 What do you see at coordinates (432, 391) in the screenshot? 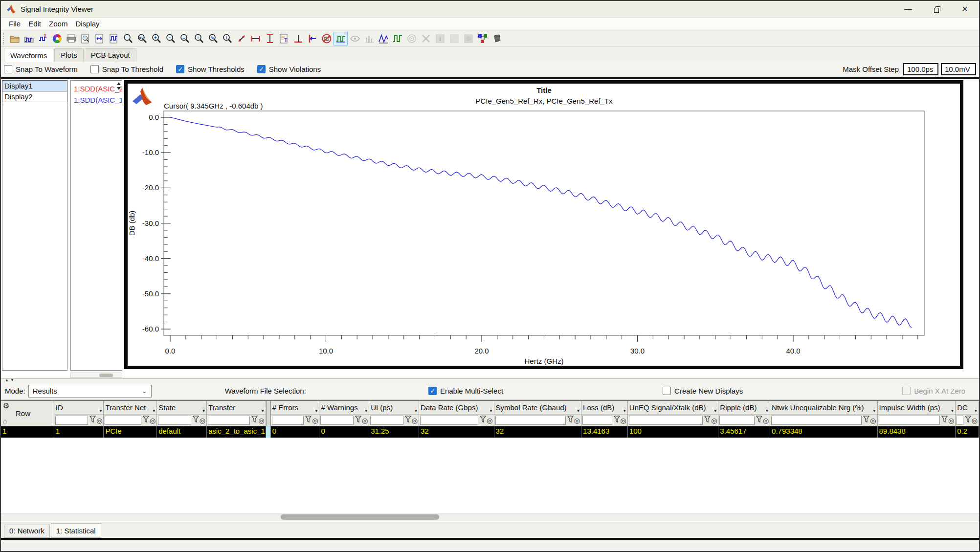
I see `checkbox-enable-multi-select-box` at bounding box center [432, 391].